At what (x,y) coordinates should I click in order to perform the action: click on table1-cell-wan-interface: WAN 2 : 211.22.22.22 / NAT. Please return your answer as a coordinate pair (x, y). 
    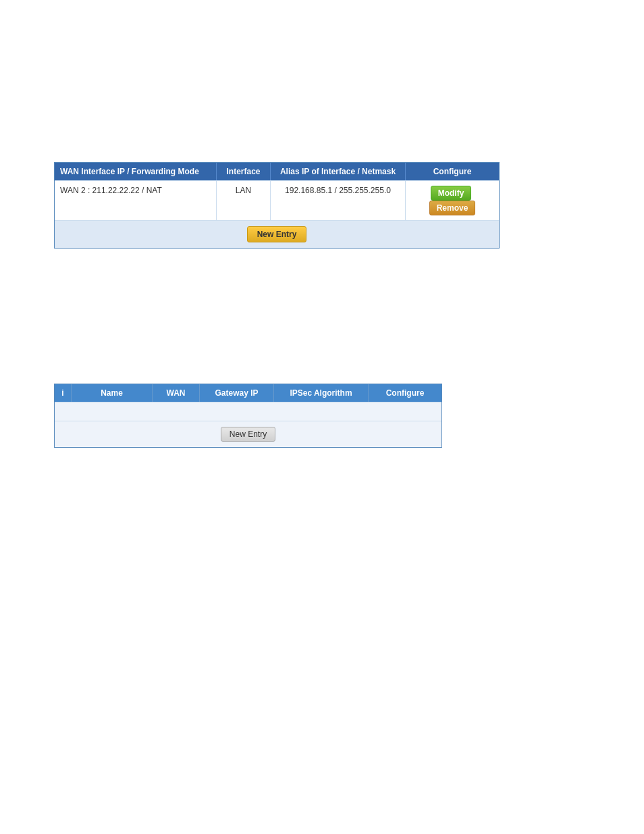
    Looking at the image, I should click on (136, 201).